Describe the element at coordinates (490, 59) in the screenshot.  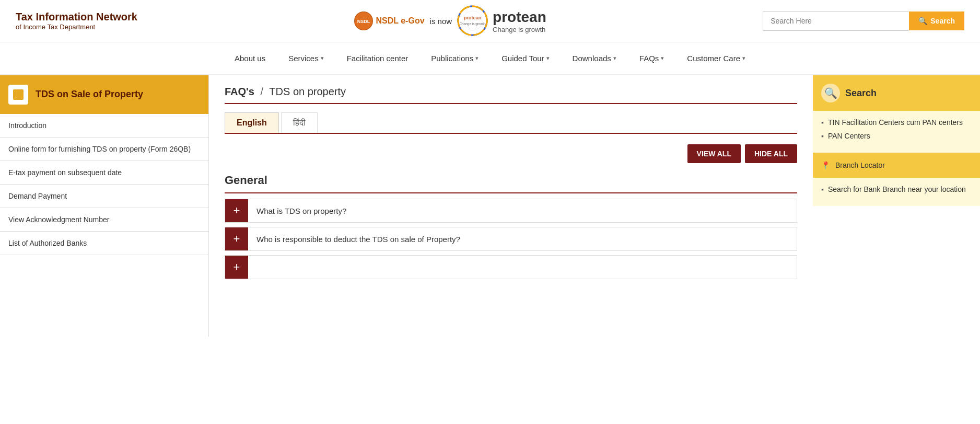
I see `main-nav: About us Services ▾ Facilitation center …` at that location.